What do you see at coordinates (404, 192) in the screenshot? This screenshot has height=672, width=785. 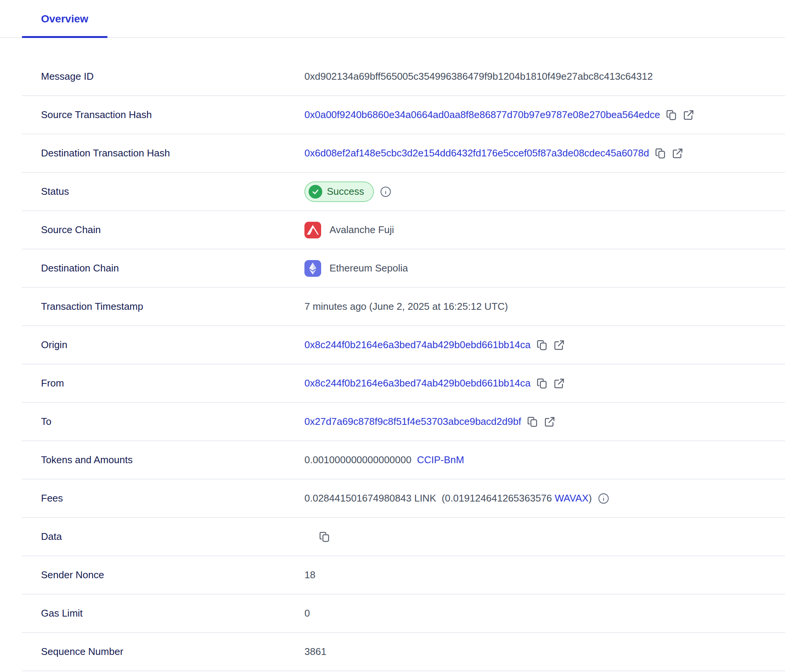 I see `table-row: StatusSuccess` at bounding box center [404, 192].